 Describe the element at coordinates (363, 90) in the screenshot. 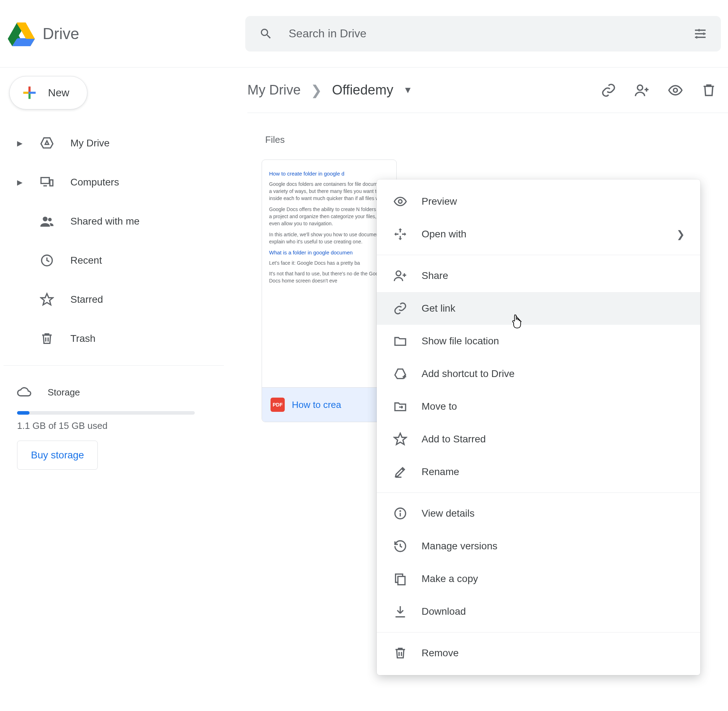

I see `breadcrumb-current: Offiedemy` at that location.